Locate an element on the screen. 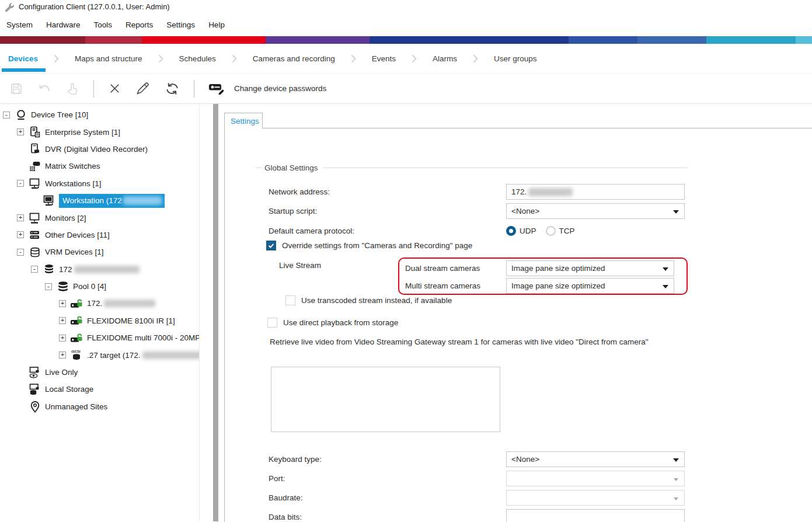 The image size is (812, 522). multi-stream-select: Image pane size optimized is located at coordinates (590, 286).